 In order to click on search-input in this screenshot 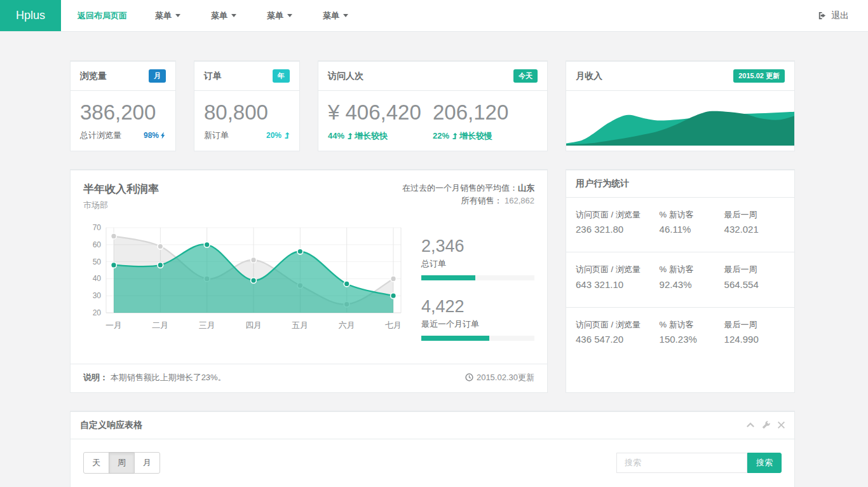, I will do `click(682, 463)`.